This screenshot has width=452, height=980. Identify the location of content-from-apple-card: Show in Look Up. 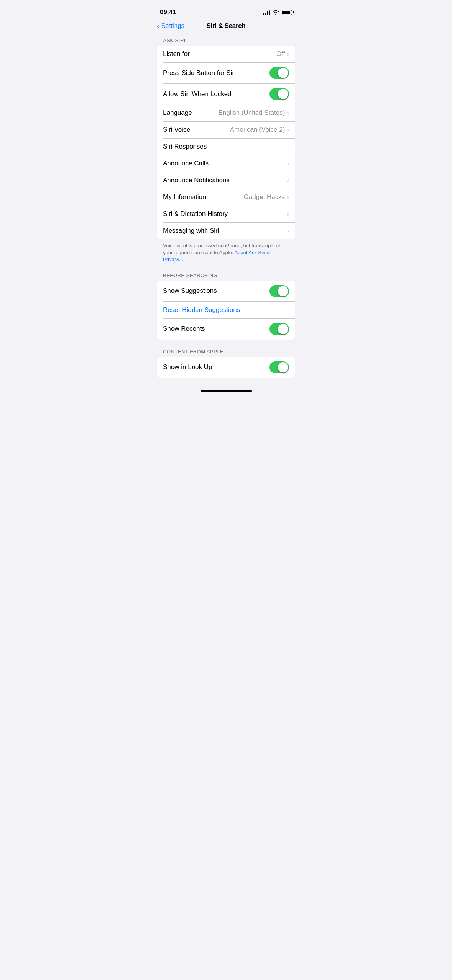
(226, 368).